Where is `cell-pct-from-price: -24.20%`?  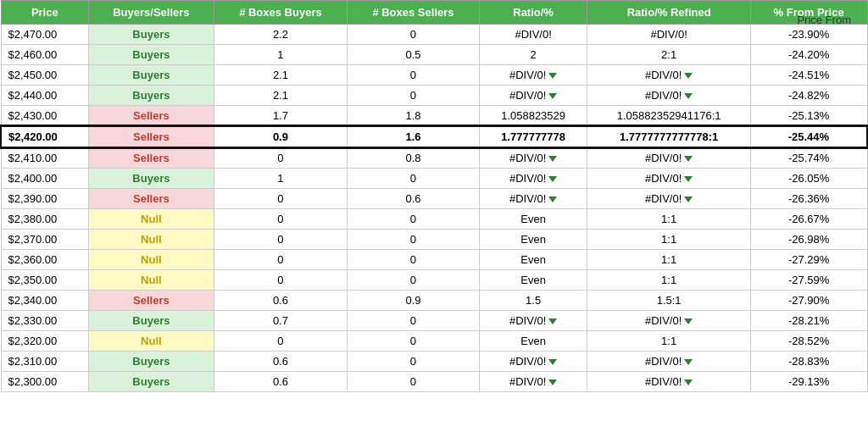 cell-pct-from-price: -24.20% is located at coordinates (809, 55).